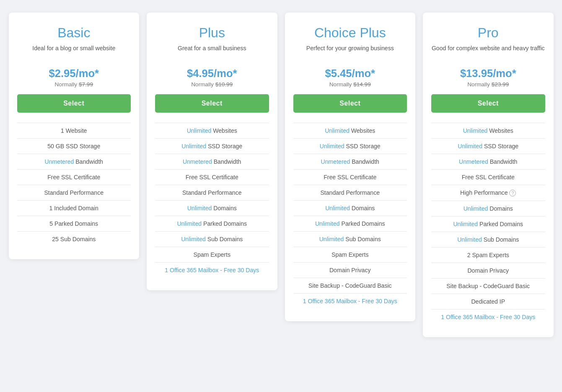  Describe the element at coordinates (488, 302) in the screenshot. I see `list-item: Dedicated IP` at that location.